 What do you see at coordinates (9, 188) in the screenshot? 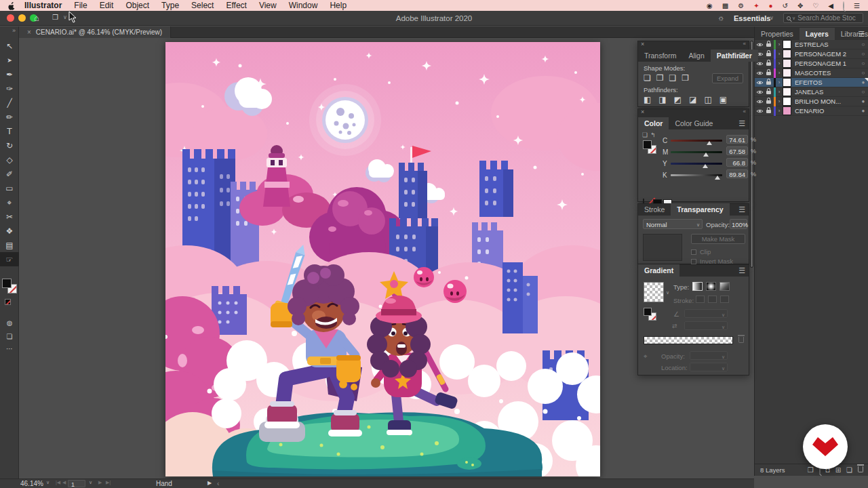
I see `rectangle-tool: ▭` at bounding box center [9, 188].